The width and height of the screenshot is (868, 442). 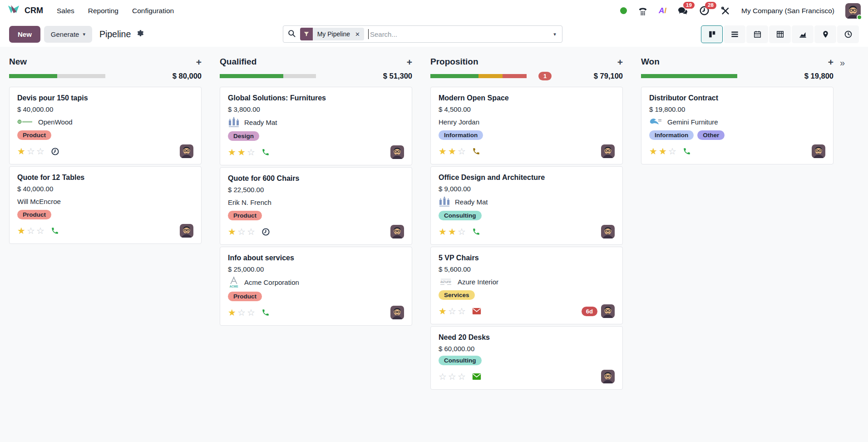 I want to click on view-map-button, so click(x=825, y=35).